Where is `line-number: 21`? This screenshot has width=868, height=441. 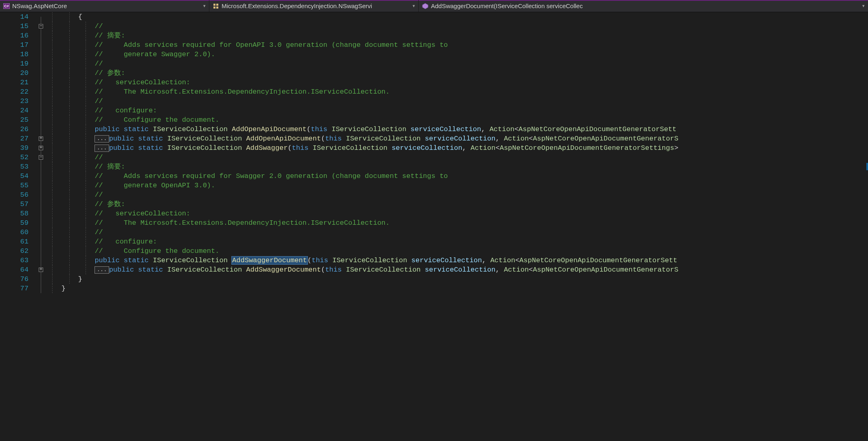
line-number: 21 is located at coordinates (19, 82).